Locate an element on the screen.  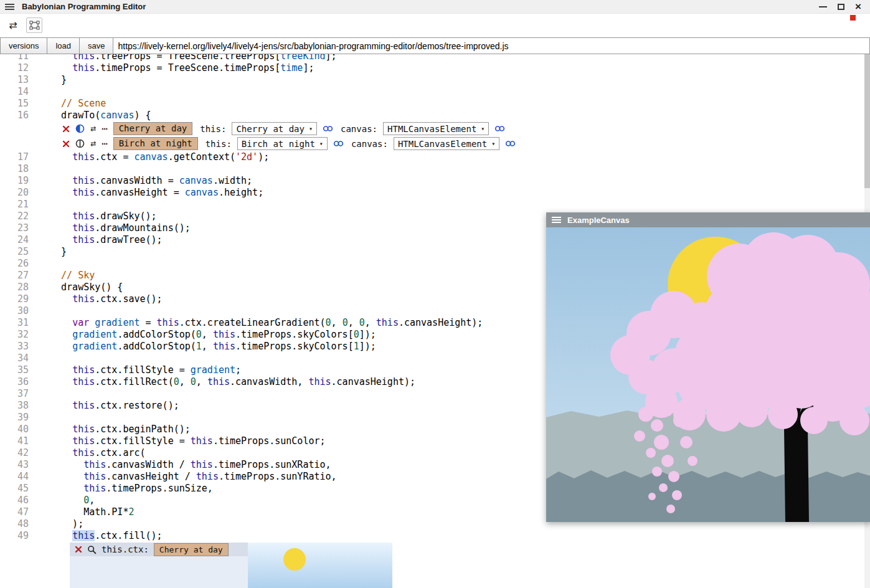
minimize-button is located at coordinates (823, 7).